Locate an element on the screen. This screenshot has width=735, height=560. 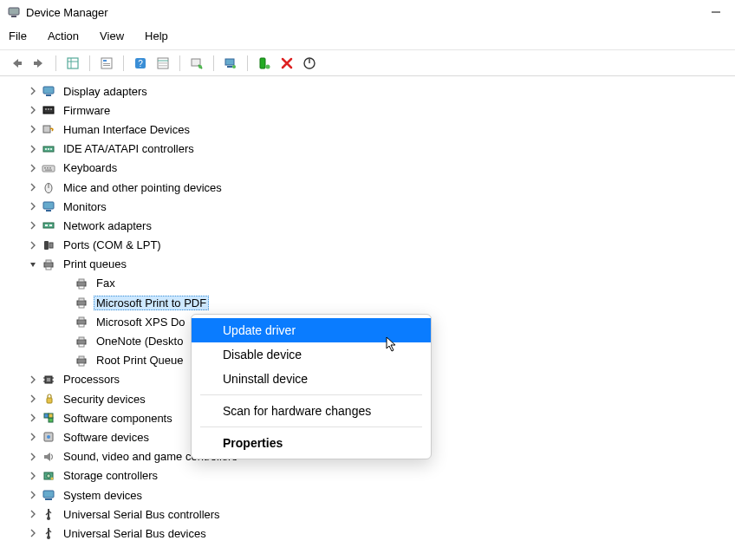
context-menu-item: Scan for hardware changes is located at coordinates (311, 411).